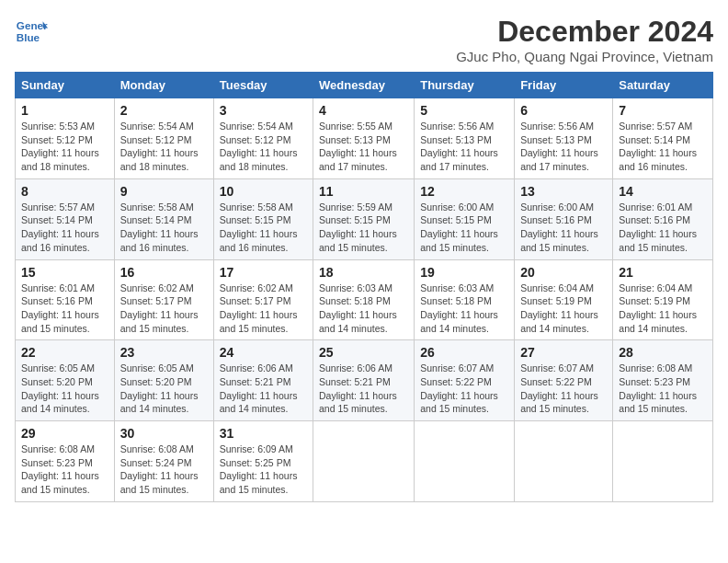 The image size is (728, 563). Describe the element at coordinates (364, 300) in the screenshot. I see `week-row-3: 15Sunrise: 6:01 AM Sunset: 5:16 PM Dayli…` at that location.